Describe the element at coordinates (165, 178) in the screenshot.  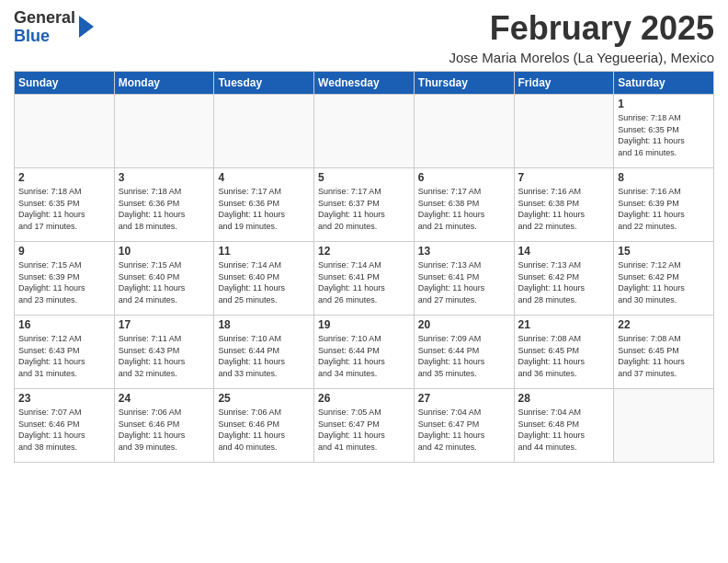
I see `day-number: 3` at that location.